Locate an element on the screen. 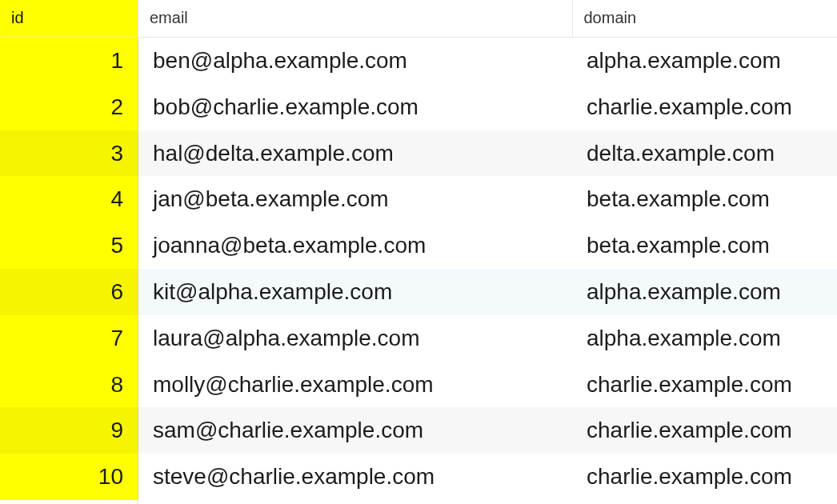 The image size is (837, 504). cell-email: molly@charlie.example.com is located at coordinates (355, 385).